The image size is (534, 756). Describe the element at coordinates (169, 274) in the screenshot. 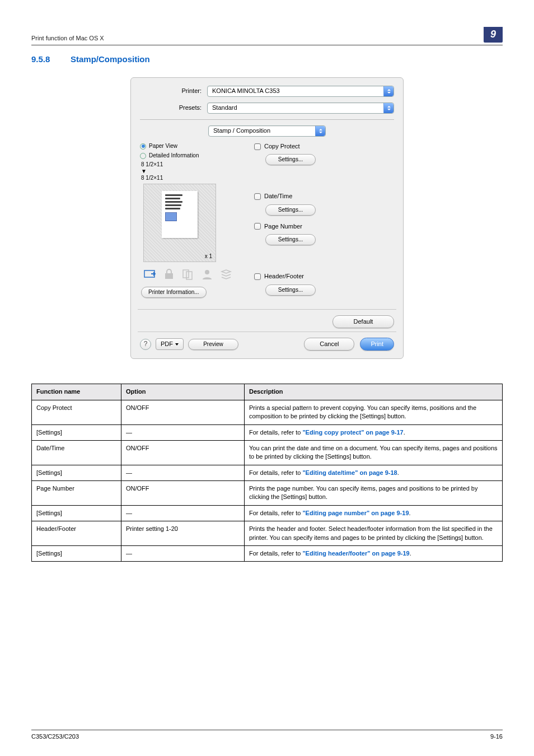

I see `lock-icon` at that location.